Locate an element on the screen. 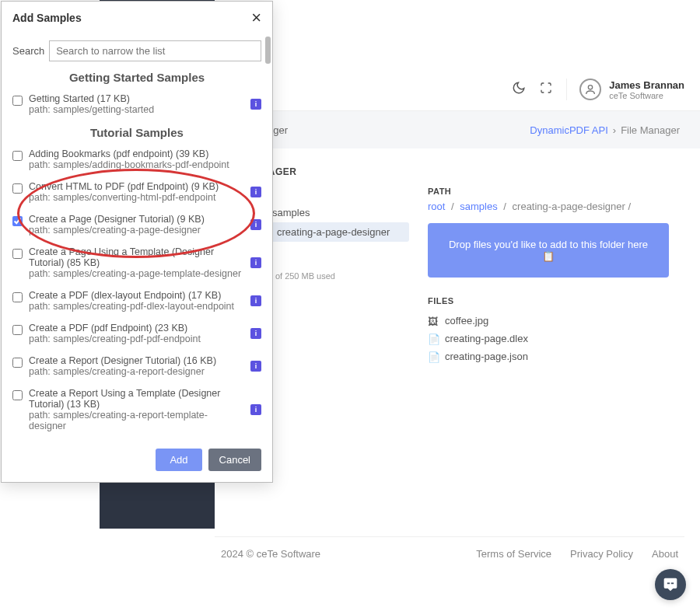 The image size is (700, 611). top-header: James Brannan ceTe Software is located at coordinates (457, 90).